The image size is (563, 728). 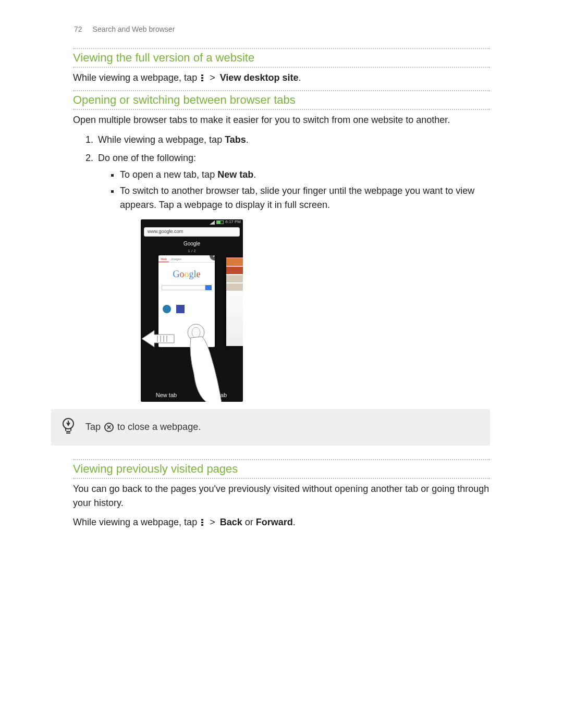 I want to click on chapter-title: Search and Web browser, so click(x=134, y=29).